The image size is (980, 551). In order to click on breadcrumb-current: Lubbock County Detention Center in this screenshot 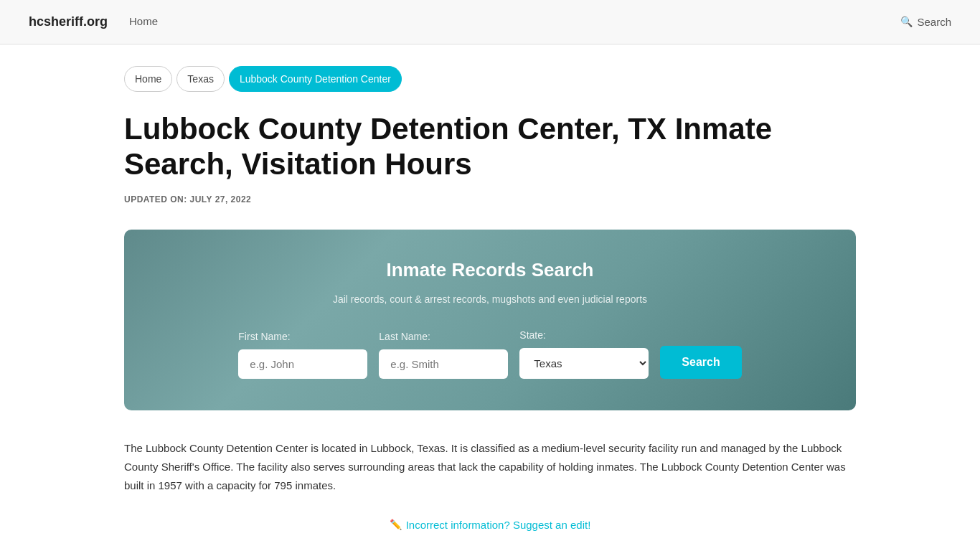, I will do `click(316, 79)`.